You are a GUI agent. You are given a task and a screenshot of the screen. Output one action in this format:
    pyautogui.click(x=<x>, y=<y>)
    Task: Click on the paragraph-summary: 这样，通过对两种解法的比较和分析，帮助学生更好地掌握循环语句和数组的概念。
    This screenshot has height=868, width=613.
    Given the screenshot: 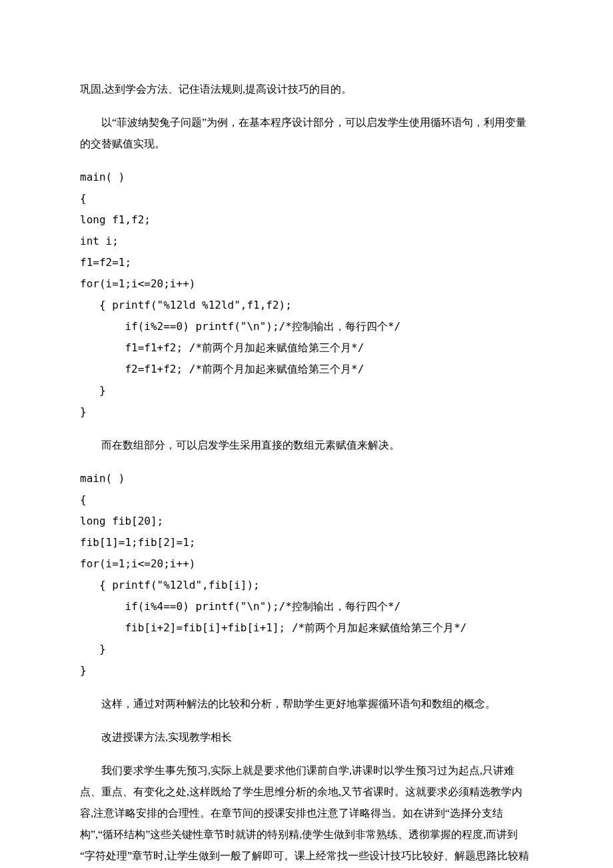 What is the action you would take?
    pyautogui.click(x=306, y=704)
    